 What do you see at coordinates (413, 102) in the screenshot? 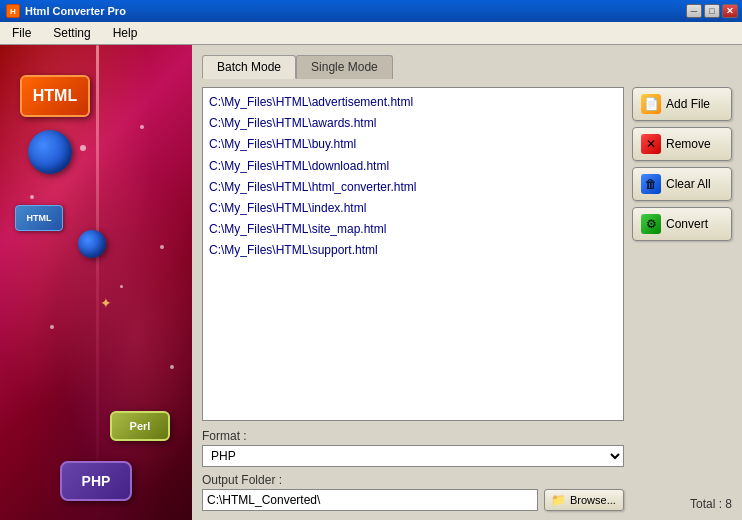
I see `list-item: C:\My_Files\HTML\advertisement.html` at bounding box center [413, 102].